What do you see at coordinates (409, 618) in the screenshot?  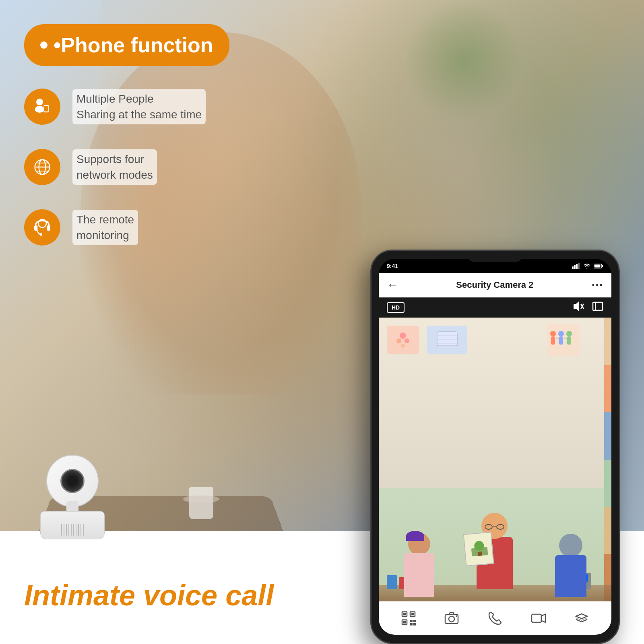 I see `scan-icon` at bounding box center [409, 618].